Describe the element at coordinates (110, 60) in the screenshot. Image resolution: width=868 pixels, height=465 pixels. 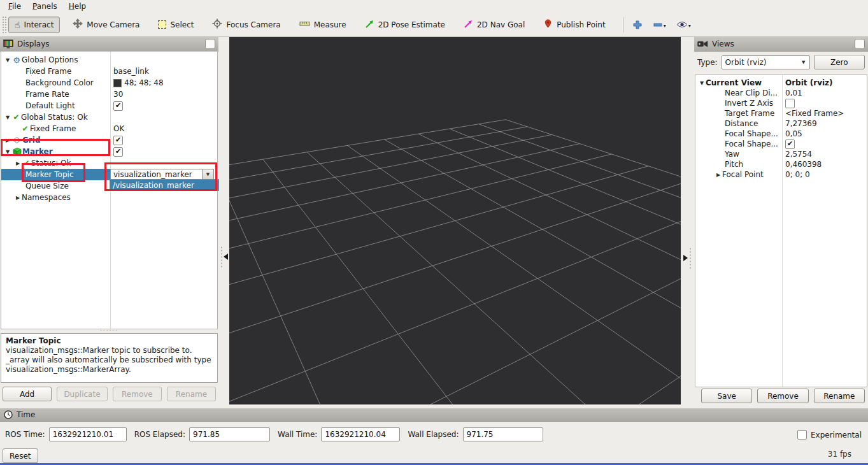
I see `tree-row-global-options: ▼ ⚙ Global Options` at that location.